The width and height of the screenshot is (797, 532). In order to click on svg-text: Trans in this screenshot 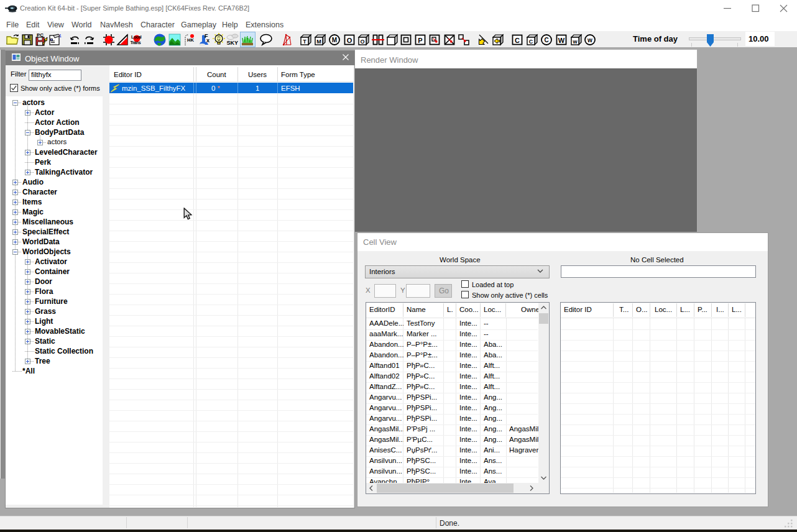, I will do `click(136, 42)`.